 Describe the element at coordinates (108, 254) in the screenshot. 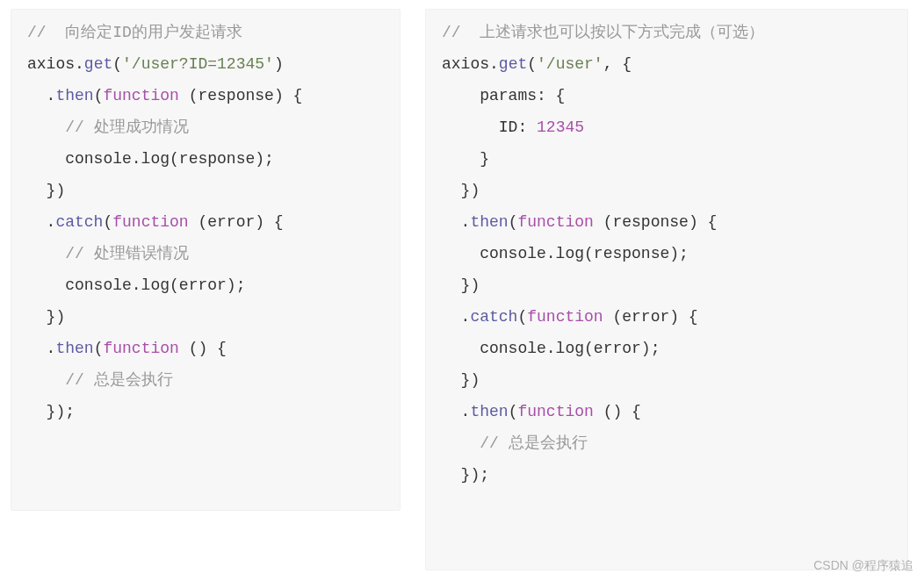

I see `code-comment: // 处理错误情况` at that location.